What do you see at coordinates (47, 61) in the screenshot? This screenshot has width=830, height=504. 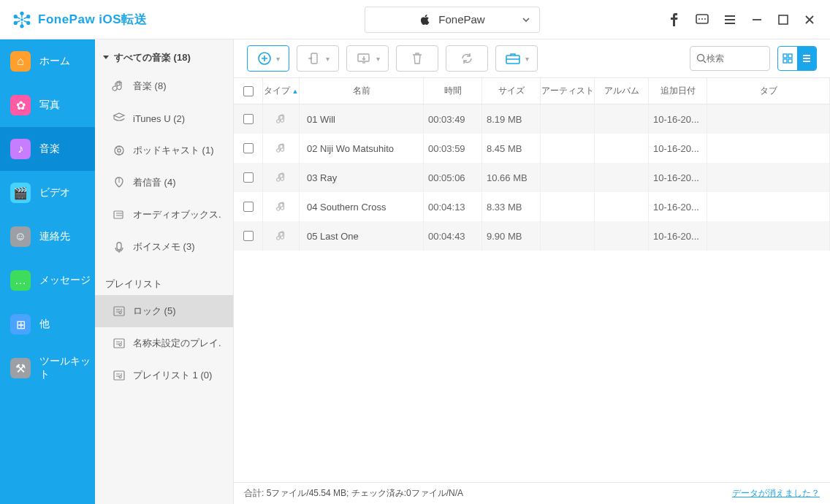 I see `rail-item-home: ⌂ホーム` at bounding box center [47, 61].